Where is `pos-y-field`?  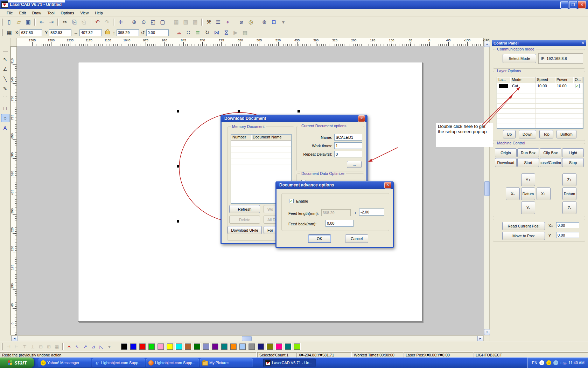 pos-y-field is located at coordinates (568, 235).